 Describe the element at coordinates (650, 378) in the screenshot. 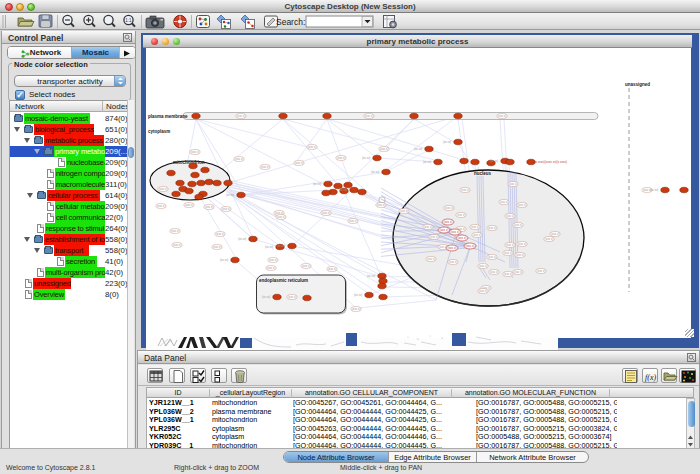

I see `svg-text: f(x)` at that location.